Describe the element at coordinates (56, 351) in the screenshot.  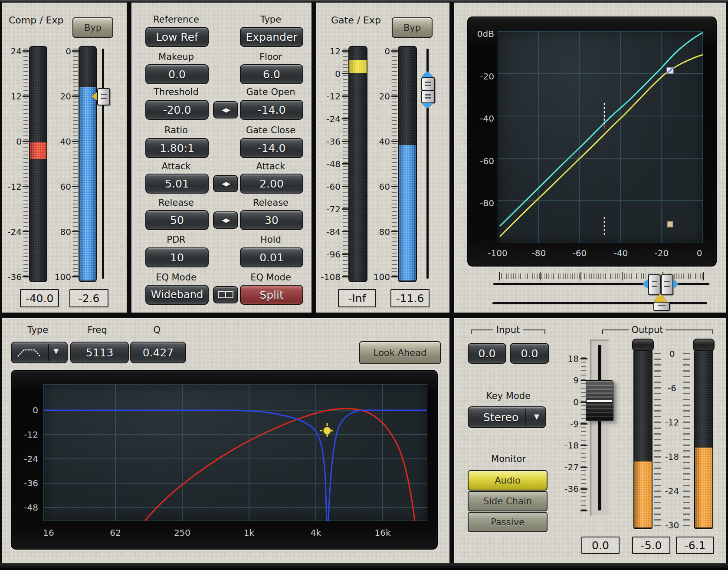
I see `dropdown-arrow-icon: ▼` at that location.